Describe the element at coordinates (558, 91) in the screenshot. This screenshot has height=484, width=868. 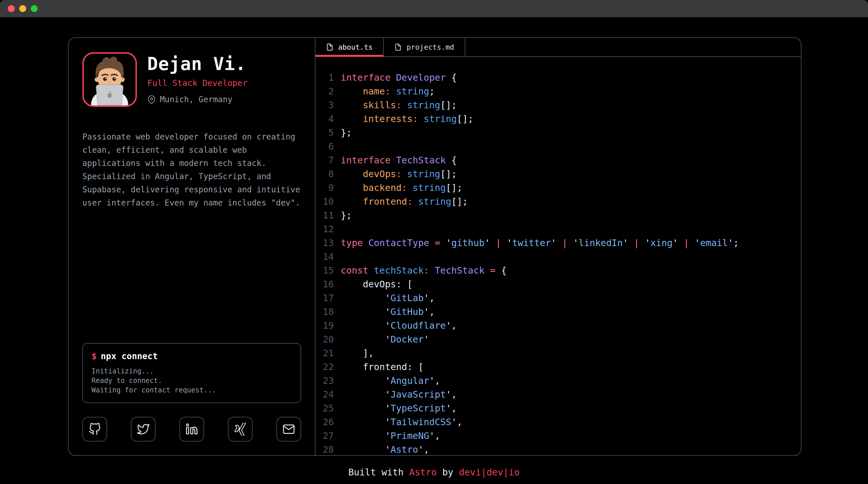
I see `code-line: 2 name: string;` at that location.